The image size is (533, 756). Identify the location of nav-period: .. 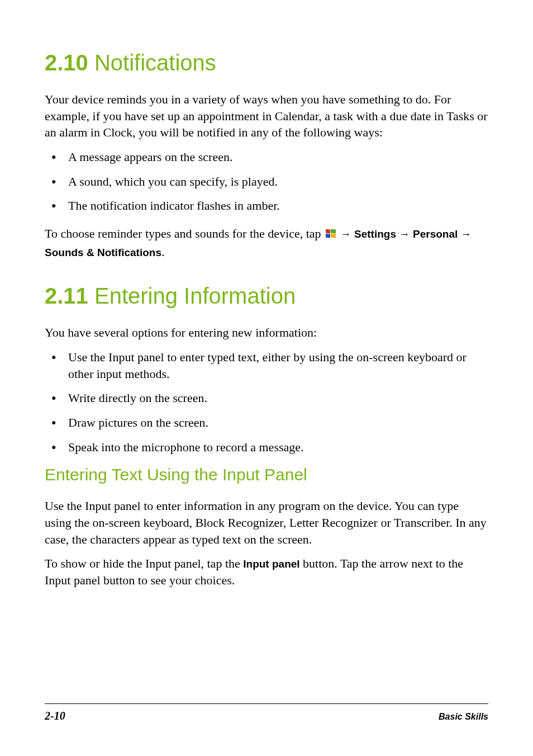
(163, 252).